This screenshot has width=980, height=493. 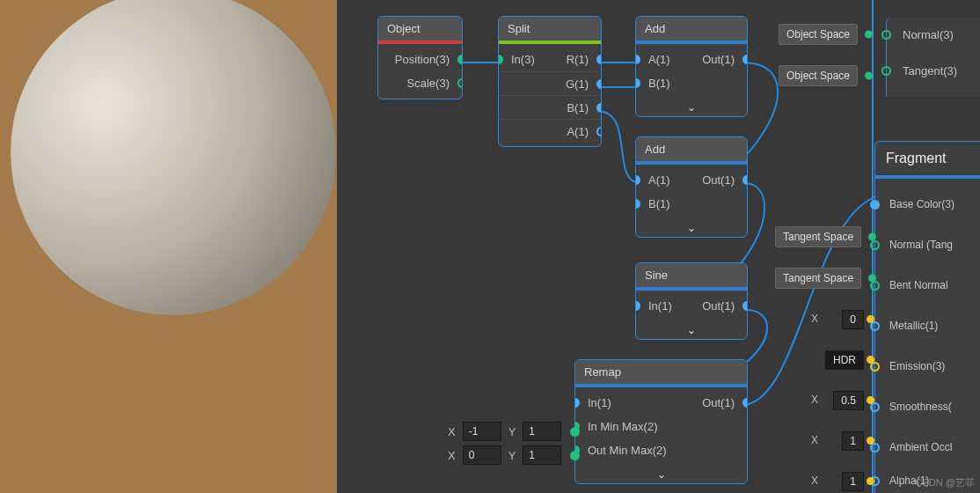 I want to click on hdr-badge: HDR, so click(x=845, y=360).